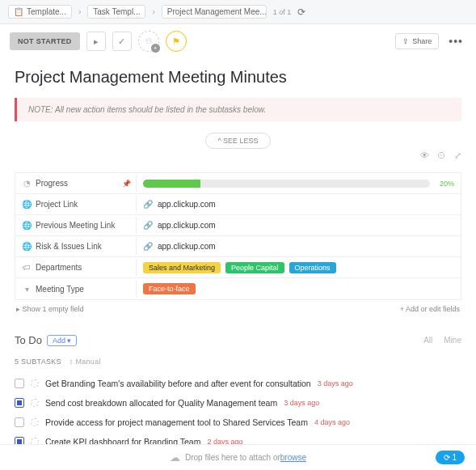 The image size is (476, 470). I want to click on task-row: Get Branding Team's availability before …, so click(238, 383).